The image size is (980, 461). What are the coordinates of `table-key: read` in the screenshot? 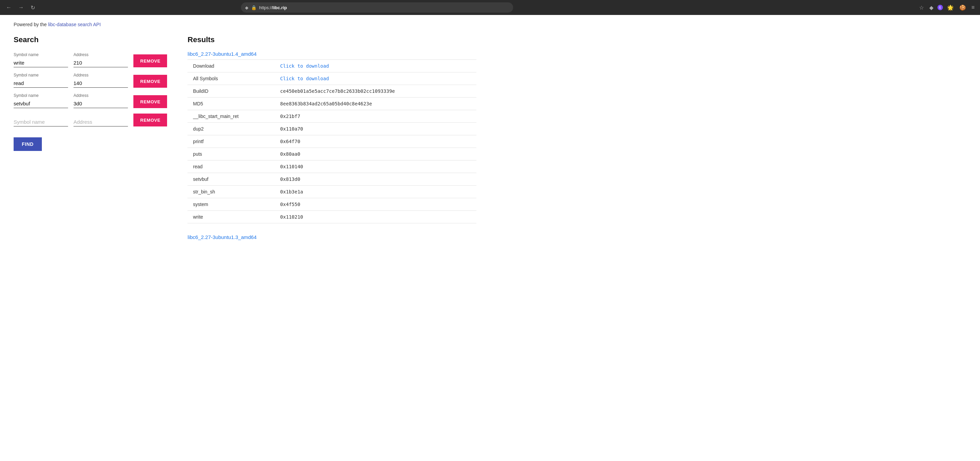 It's located at (232, 166).